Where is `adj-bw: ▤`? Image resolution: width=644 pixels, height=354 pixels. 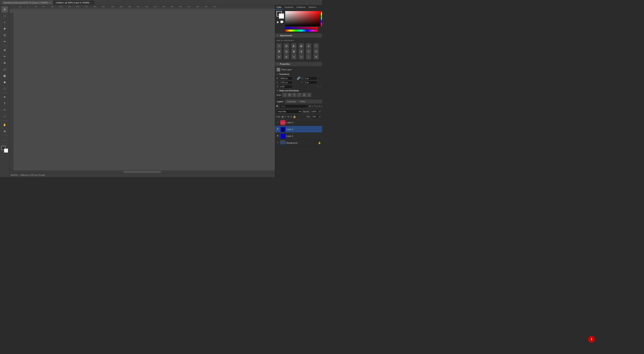 adj-bw: ▤ is located at coordinates (286, 51).